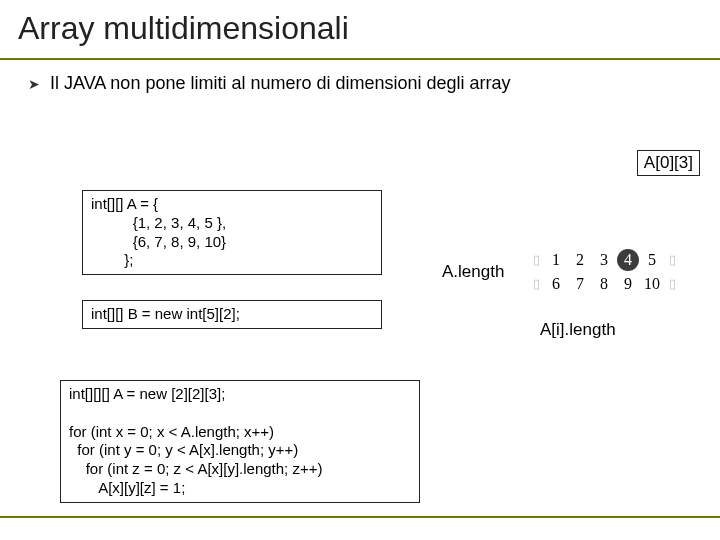 The height and width of the screenshot is (540, 720). I want to click on highlight-circle: 4, so click(628, 260).